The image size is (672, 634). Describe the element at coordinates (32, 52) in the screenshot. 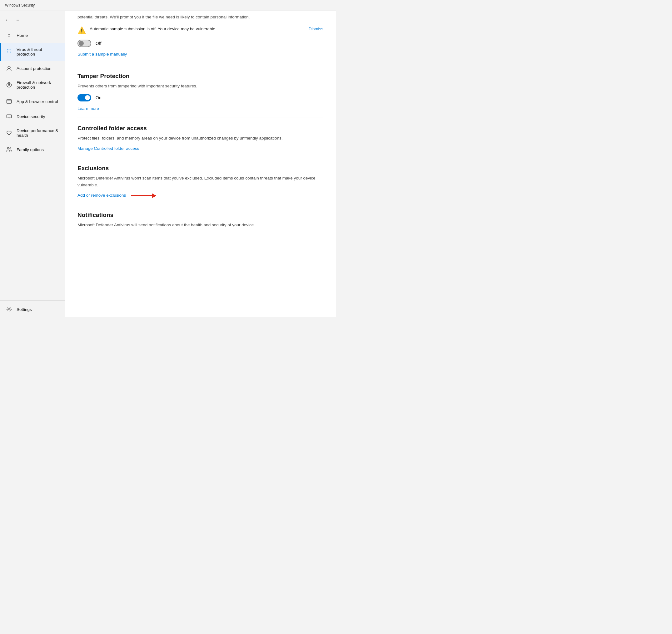

I see `sidebar-item-virus: 🛡 Virus & threat protection` at that location.